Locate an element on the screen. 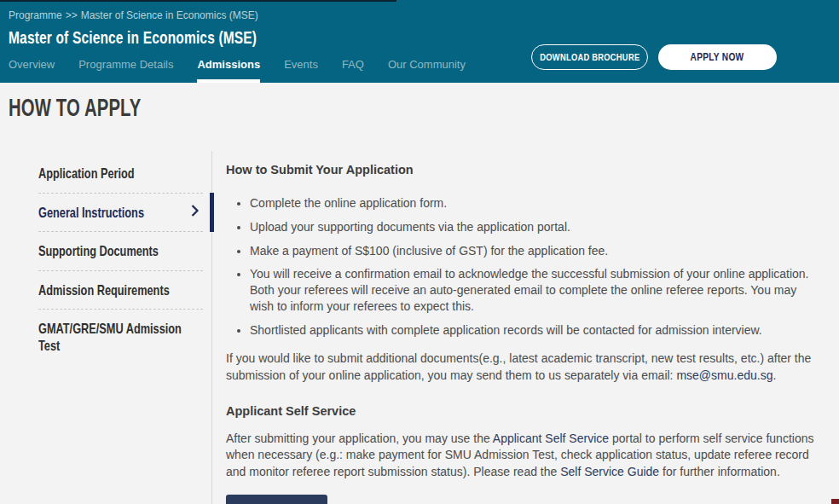  sidebar-item-label: Admission Requirements is located at coordinates (119, 291).